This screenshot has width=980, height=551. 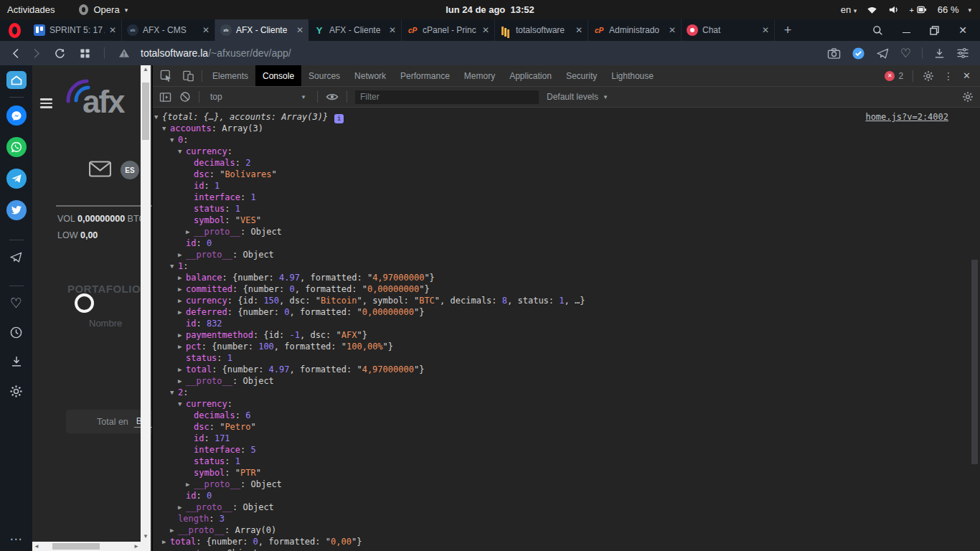 I want to click on clock: lun 24 de ago 13:52, so click(x=490, y=10).